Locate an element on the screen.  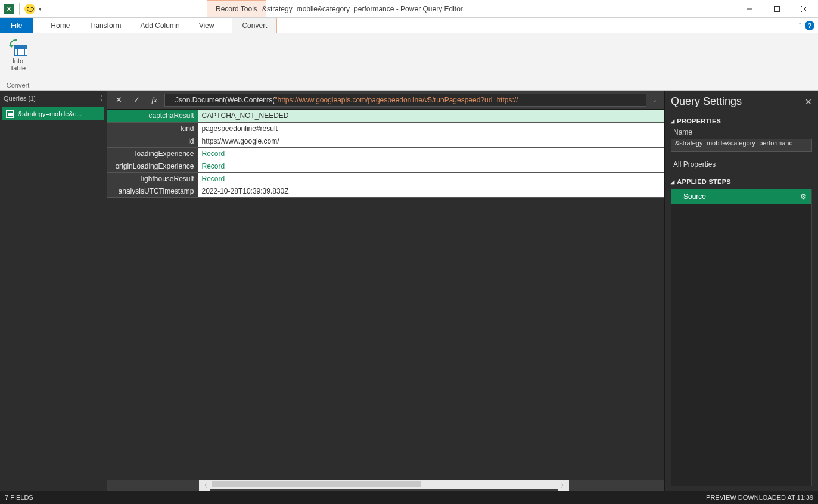
into-table-label-2: Table is located at coordinates (18, 68).